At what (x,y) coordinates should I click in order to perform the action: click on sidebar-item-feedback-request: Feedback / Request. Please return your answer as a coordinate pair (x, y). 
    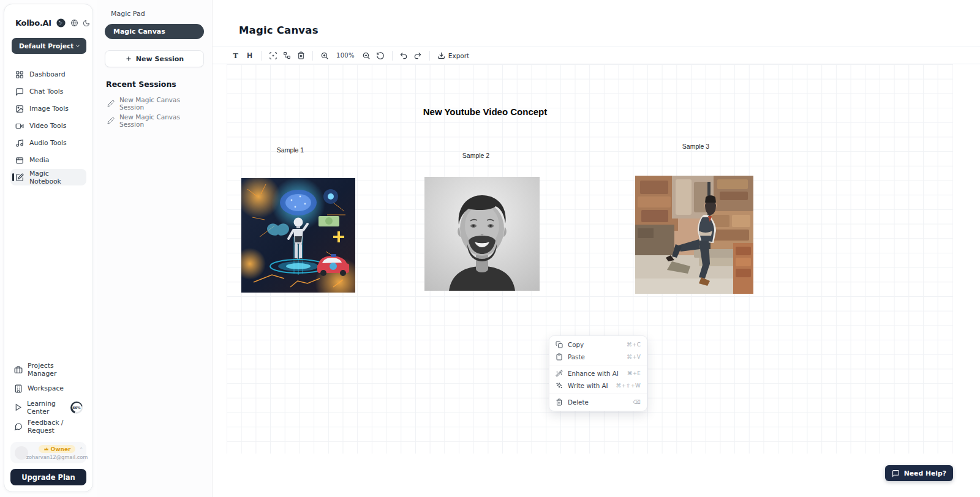
    Looking at the image, I should click on (48, 426).